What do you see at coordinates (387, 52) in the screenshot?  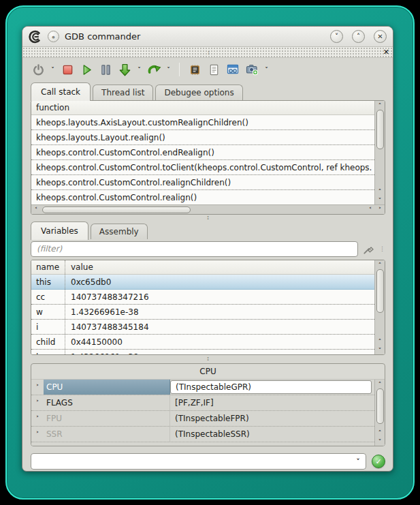 I see `dock-close-button: ✕` at bounding box center [387, 52].